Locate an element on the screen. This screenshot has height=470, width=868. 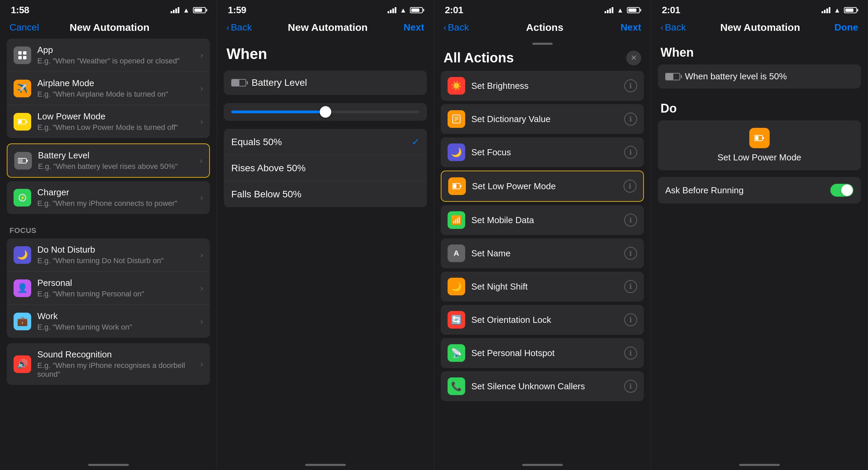
hotspot-info: ℹ is located at coordinates (631, 353).